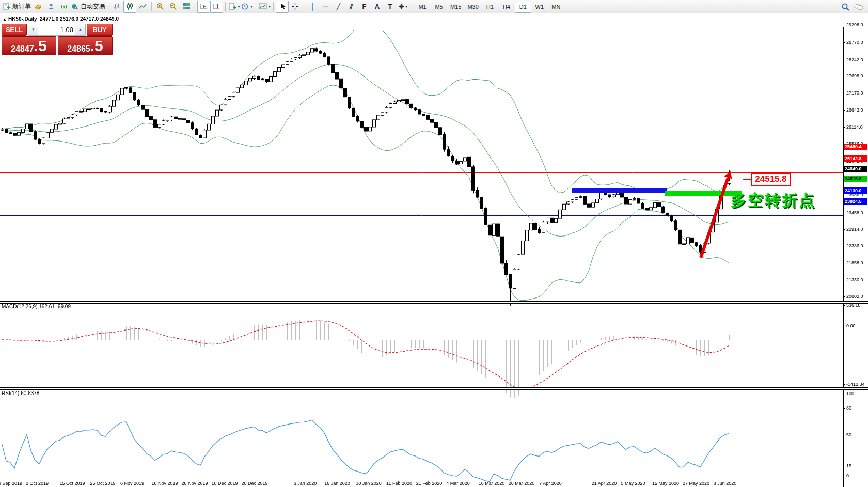 This screenshot has width=868, height=487. I want to click on auto-trading-label: 自动交易, so click(93, 6).